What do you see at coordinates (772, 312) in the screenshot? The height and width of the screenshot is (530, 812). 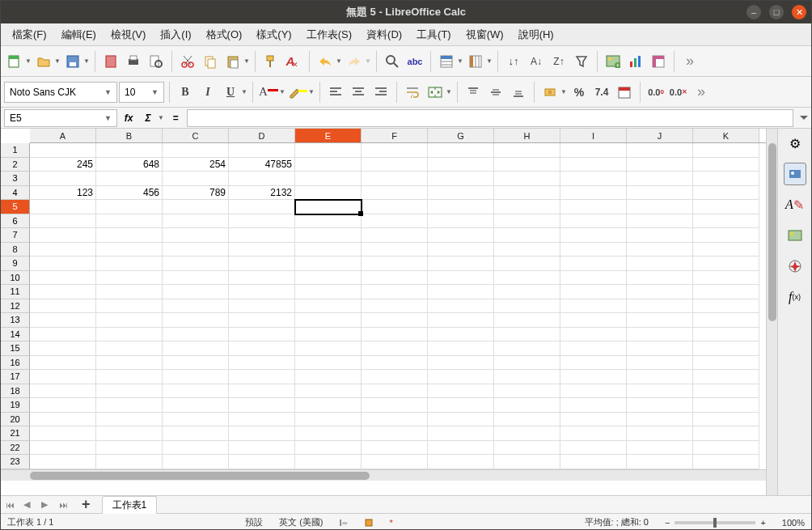 I see `vertical-scrollbar` at bounding box center [772, 312].